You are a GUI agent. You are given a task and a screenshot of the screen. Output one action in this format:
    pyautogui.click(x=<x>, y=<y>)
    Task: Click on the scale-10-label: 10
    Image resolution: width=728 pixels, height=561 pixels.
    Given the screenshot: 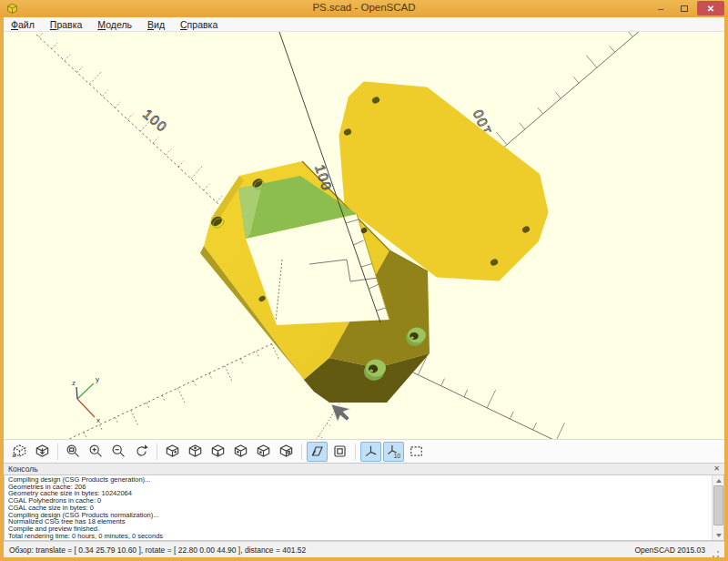 What is the action you would take?
    pyautogui.click(x=398, y=455)
    